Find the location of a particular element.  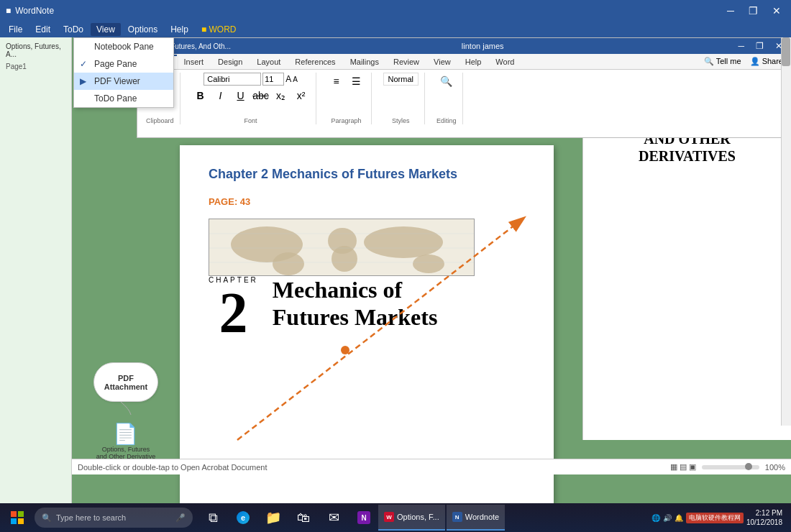

strikethrough-button: abc is located at coordinates (261, 96).